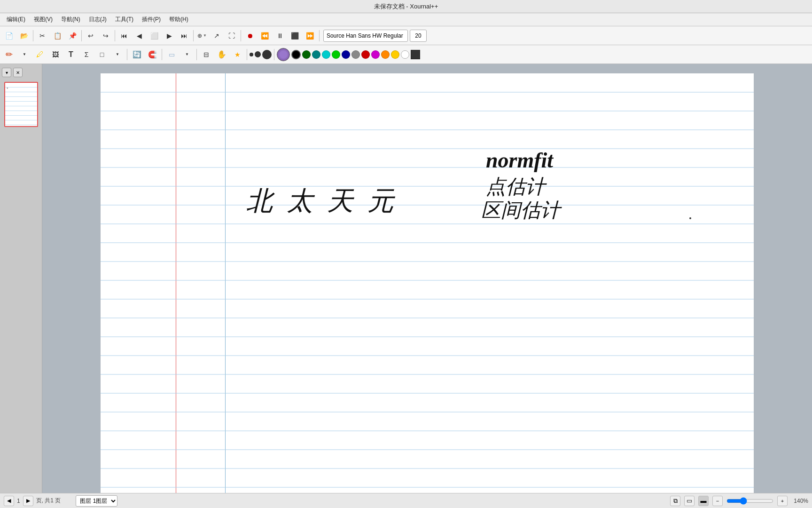 The image size is (812, 508). Describe the element at coordinates (296, 55) in the screenshot. I see `color-black` at that location.